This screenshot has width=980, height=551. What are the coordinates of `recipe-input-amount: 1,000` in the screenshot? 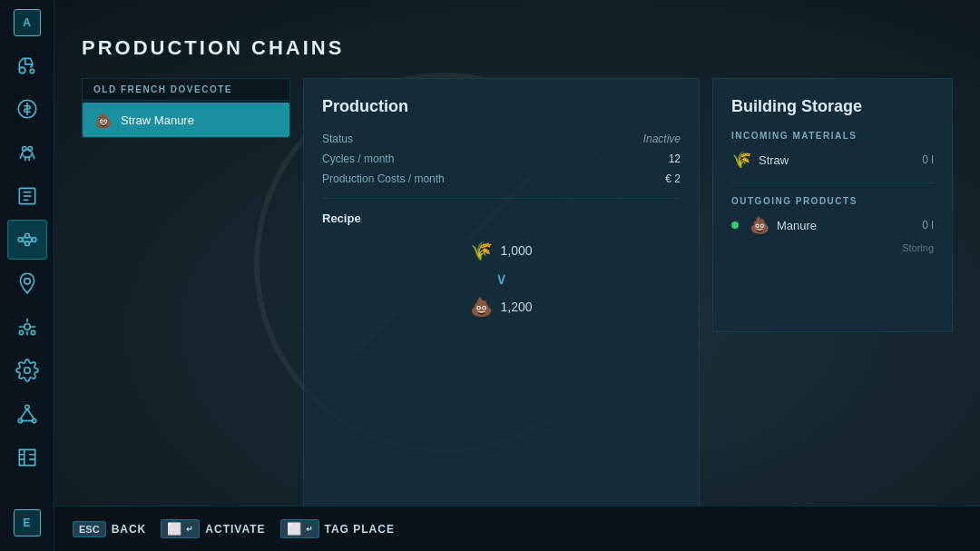 It's located at (515, 251).